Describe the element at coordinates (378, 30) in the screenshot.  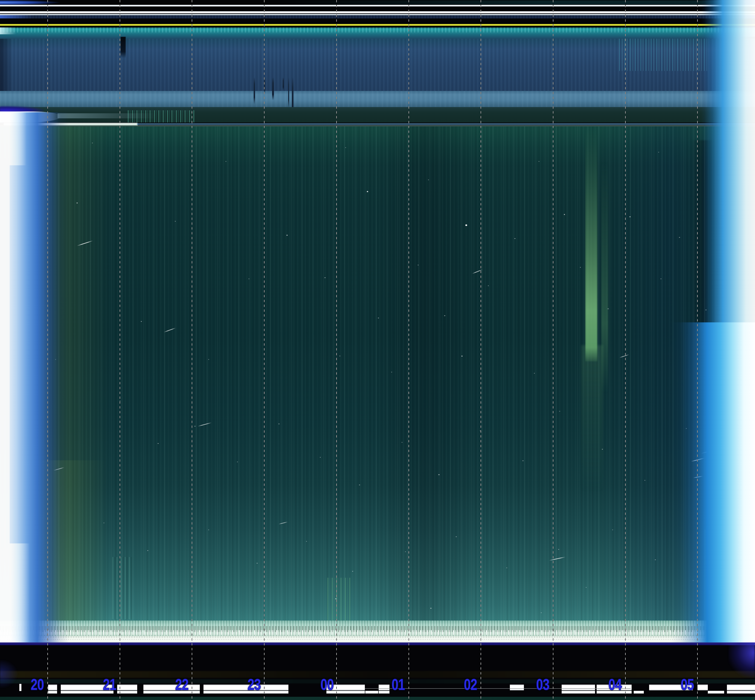
I see `teal-band-speckle` at that location.